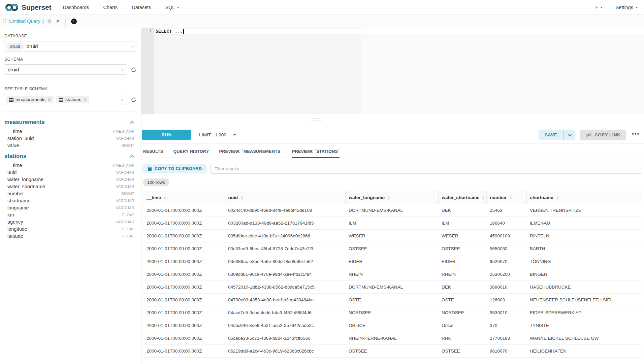 The width and height of the screenshot is (644, 364). I want to click on table-name-stations: stations, so click(15, 156).